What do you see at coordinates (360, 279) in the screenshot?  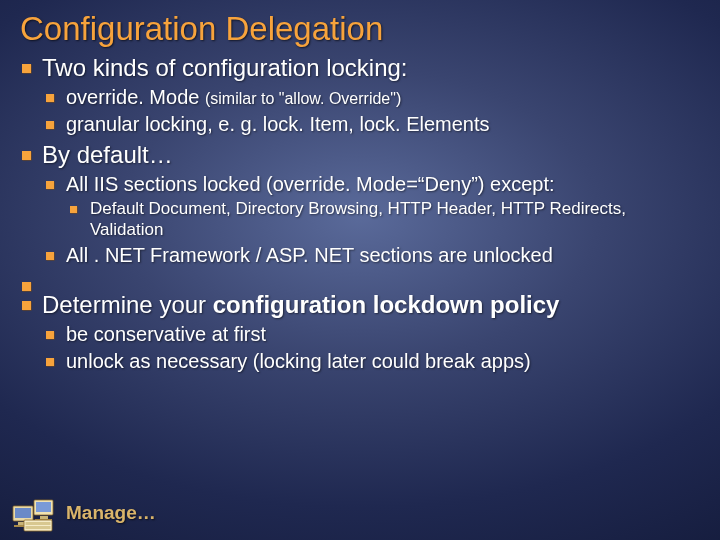 I see `spacer` at bounding box center [360, 279].